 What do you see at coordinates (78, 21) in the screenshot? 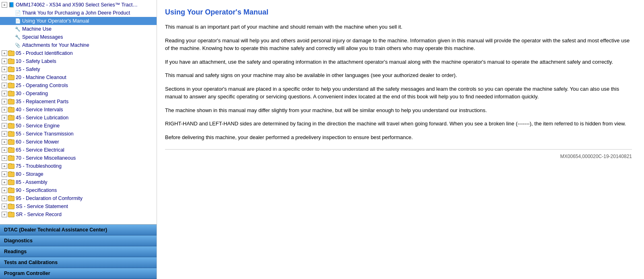
I see `tree-item-using-manual: Using Your Operator's Manual` at bounding box center [78, 21].